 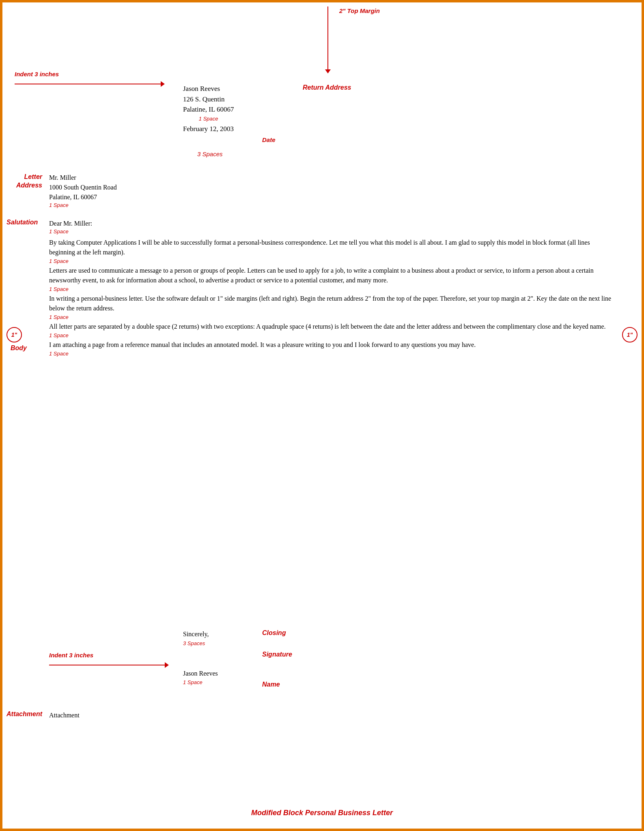 I want to click on body-paragraph-4: All letter parts are separated by a doub…, so click(x=331, y=327).